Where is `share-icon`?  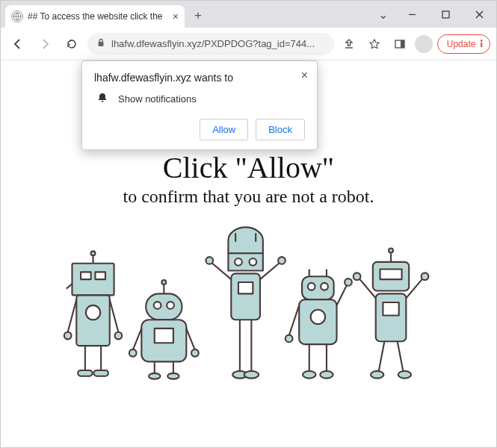
share-icon is located at coordinates (349, 44).